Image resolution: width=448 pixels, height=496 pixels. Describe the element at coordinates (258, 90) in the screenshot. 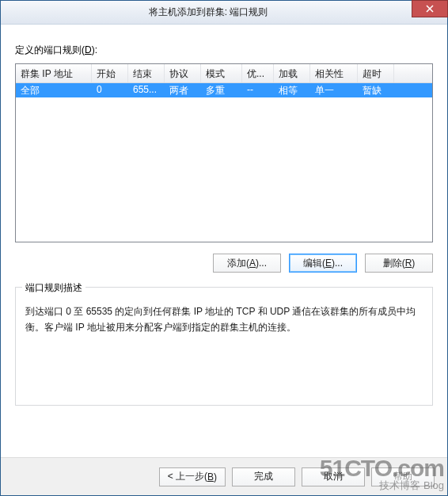

I see `cell-priority: --` at that location.